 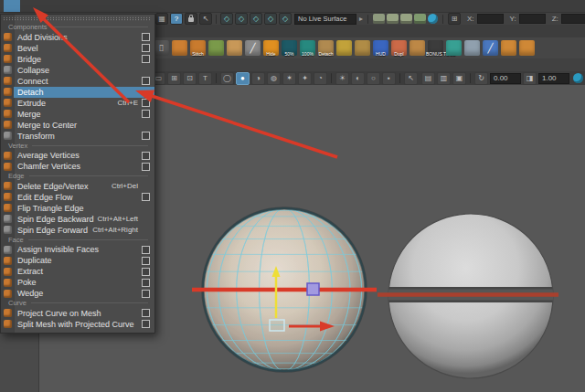 I want to click on menu-item: Project Curve on Mesh, so click(x=78, y=313).